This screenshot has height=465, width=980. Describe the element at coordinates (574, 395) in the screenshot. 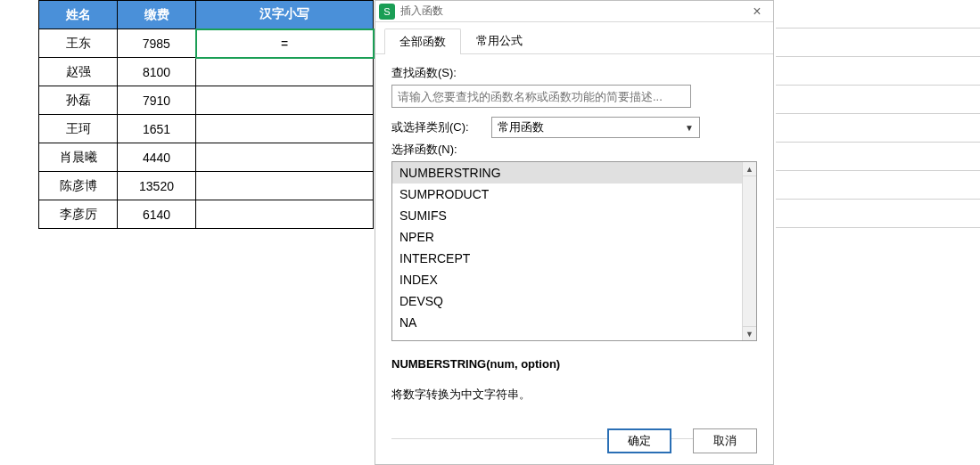

I see `function-description: 将数字转换为中文字符串。` at that location.